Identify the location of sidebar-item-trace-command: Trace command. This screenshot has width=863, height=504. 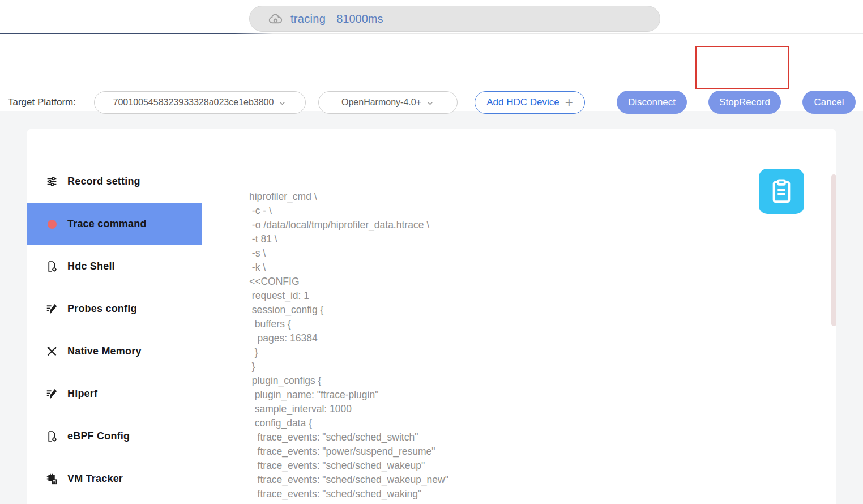
(114, 224).